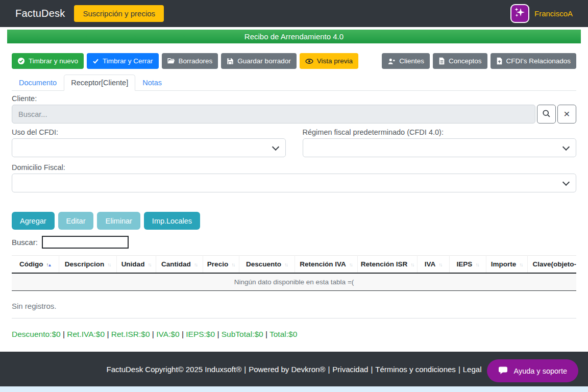 Image resolution: width=588 pixels, height=392 pixels. Describe the element at coordinates (258, 61) in the screenshot. I see `guardar-borrador-button: Guardar borrador` at that location.